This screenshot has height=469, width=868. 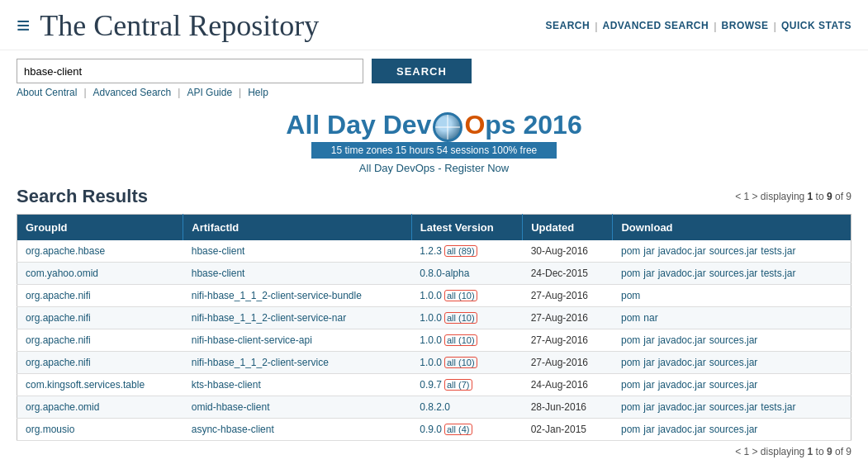 I want to click on groupid-link: org.apache.hbase, so click(x=65, y=251).